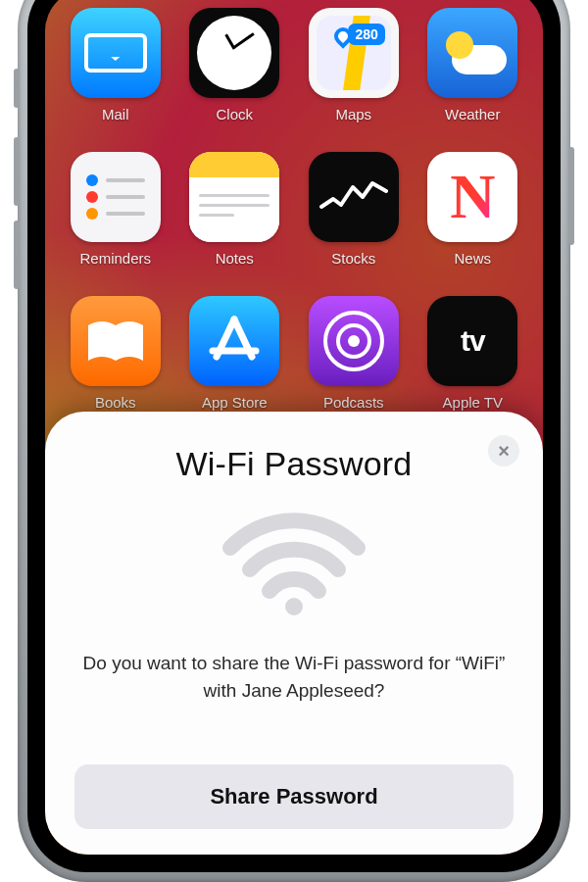 The image size is (588, 882). I want to click on share-password-button: Share Password, so click(294, 797).